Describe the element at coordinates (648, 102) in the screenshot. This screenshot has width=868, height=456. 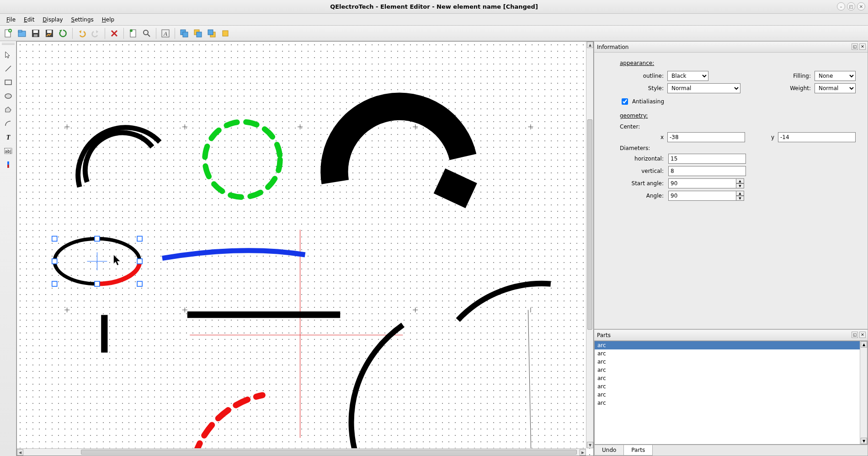
I see `antialias-label: Antialiasing` at that location.